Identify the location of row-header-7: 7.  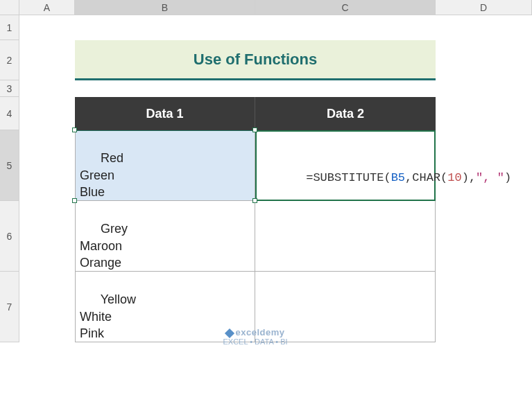
(10, 307).